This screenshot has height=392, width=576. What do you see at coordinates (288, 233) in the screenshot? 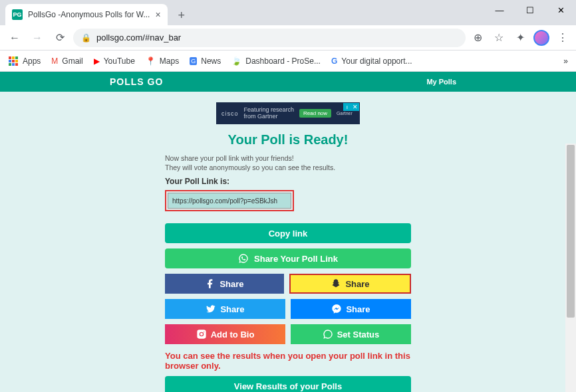
I see `copy-link-button: Copy link` at bounding box center [288, 233].